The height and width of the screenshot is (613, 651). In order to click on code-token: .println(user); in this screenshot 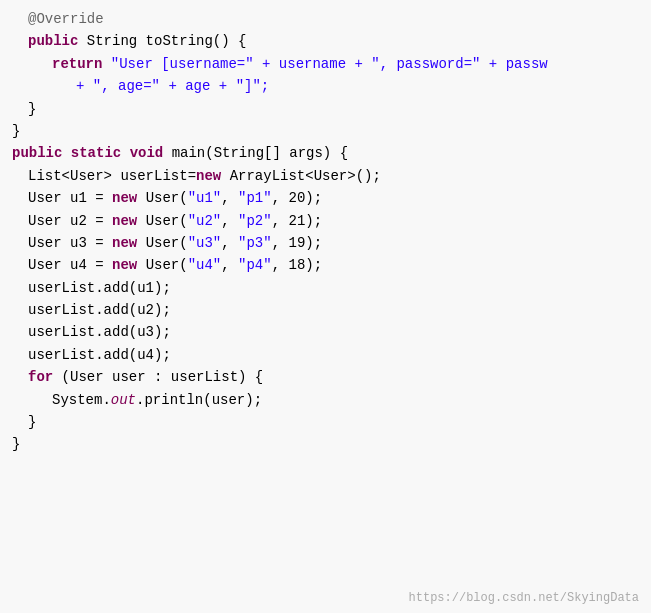, I will do `click(199, 400)`.